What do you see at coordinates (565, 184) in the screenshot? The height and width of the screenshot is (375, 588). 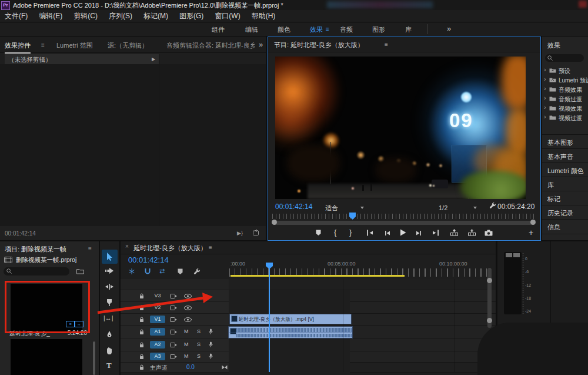 I see `panel-tab-libraries: 库` at bounding box center [565, 184].